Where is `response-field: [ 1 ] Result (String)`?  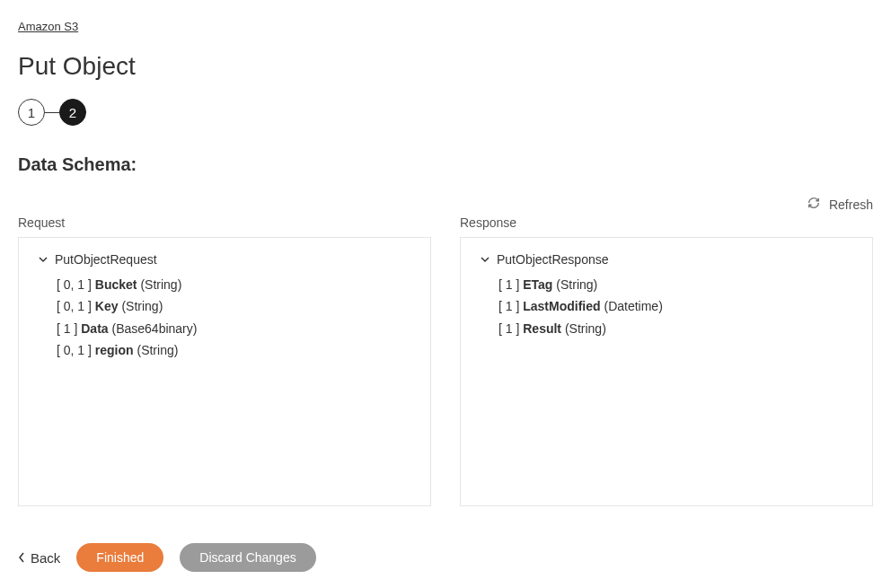 response-field: [ 1 ] Result (String) is located at coordinates (675, 329).